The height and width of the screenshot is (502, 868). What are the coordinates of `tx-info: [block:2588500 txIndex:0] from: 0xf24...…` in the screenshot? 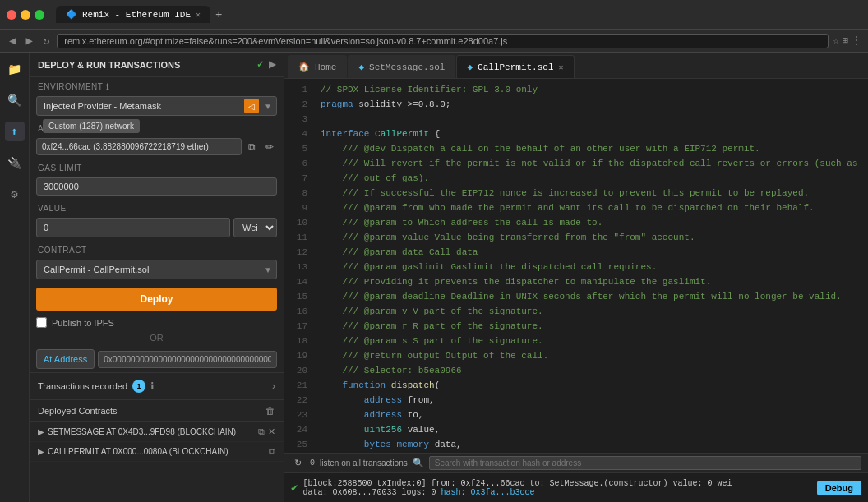 It's located at (517, 488).